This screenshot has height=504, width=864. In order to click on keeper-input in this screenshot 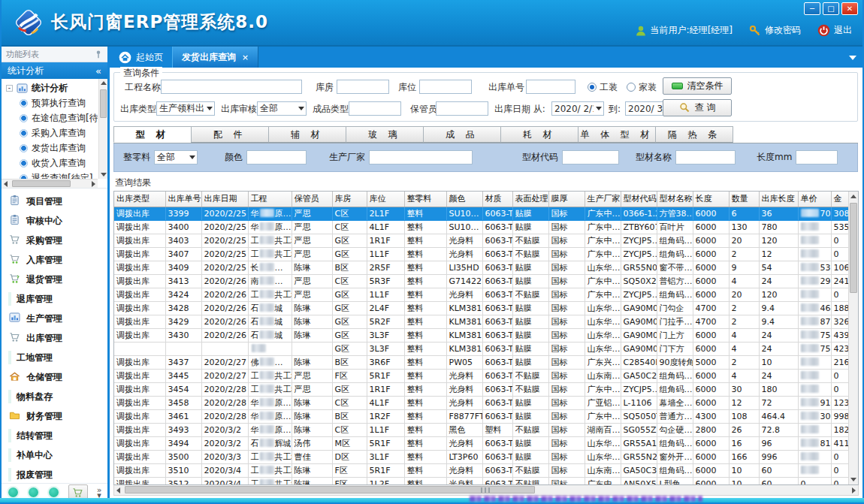, I will do `click(462, 108)`.